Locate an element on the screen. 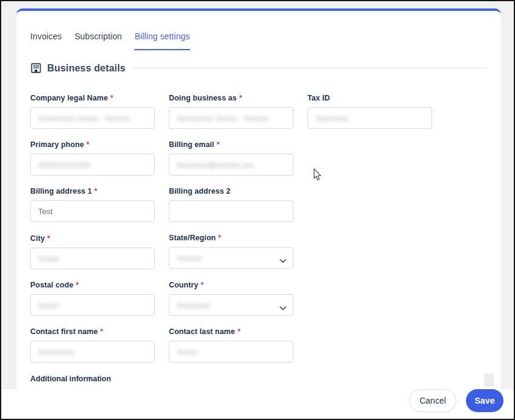 Image resolution: width=515 pixels, height=420 pixels. billing-address-2-input is located at coordinates (231, 211).